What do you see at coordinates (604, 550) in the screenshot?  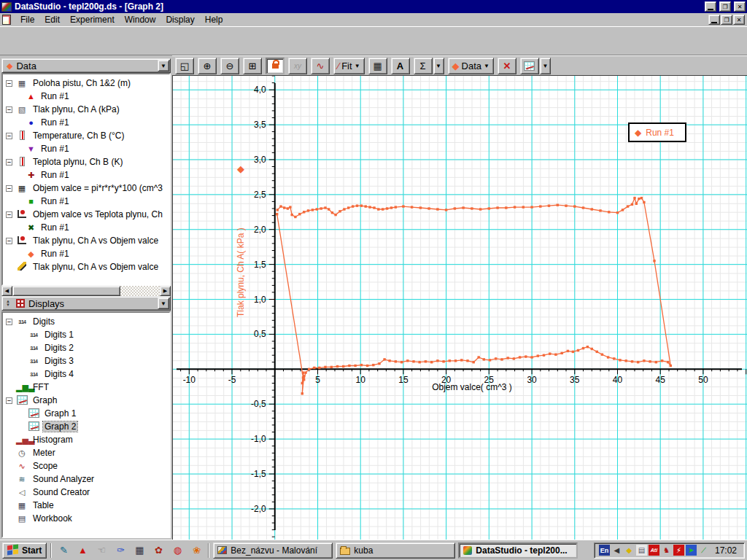 I see `language-indicator: En` at bounding box center [604, 550].